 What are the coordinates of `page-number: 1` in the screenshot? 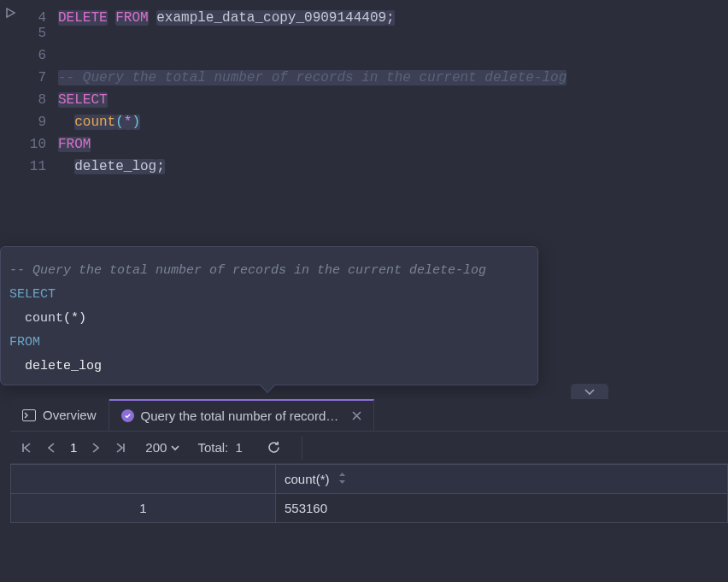 It's located at (73, 448).